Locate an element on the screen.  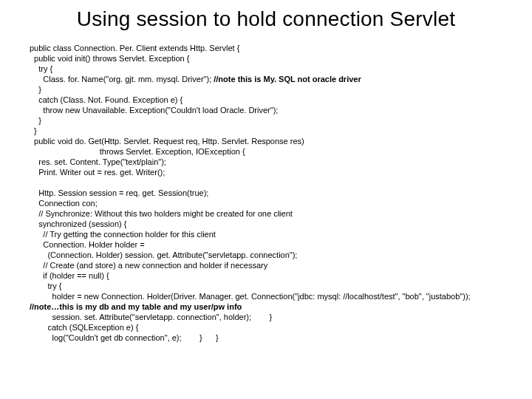
code-line: (Connection. Holder) session. get. Attri… is located at coordinates (163, 255).